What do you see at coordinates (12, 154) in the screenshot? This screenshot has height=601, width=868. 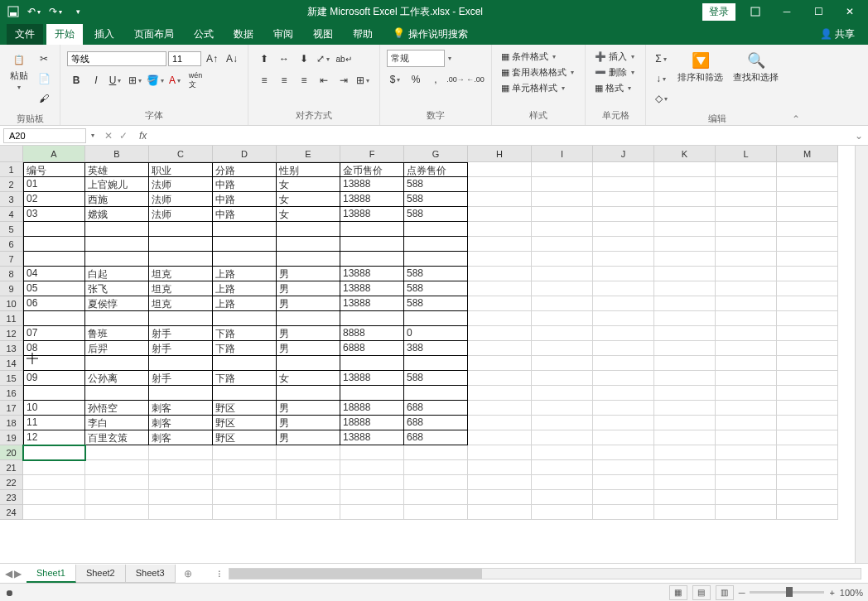 I see `select-all-corner` at bounding box center [12, 154].